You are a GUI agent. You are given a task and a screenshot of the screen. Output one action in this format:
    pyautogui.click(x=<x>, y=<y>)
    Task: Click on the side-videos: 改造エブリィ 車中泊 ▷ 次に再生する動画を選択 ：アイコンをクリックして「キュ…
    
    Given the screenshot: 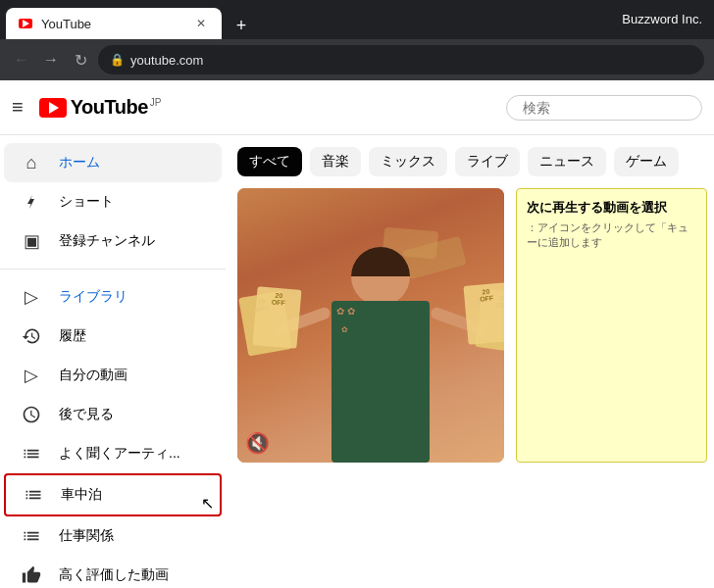 What is the action you would take?
    pyautogui.click(x=609, y=325)
    